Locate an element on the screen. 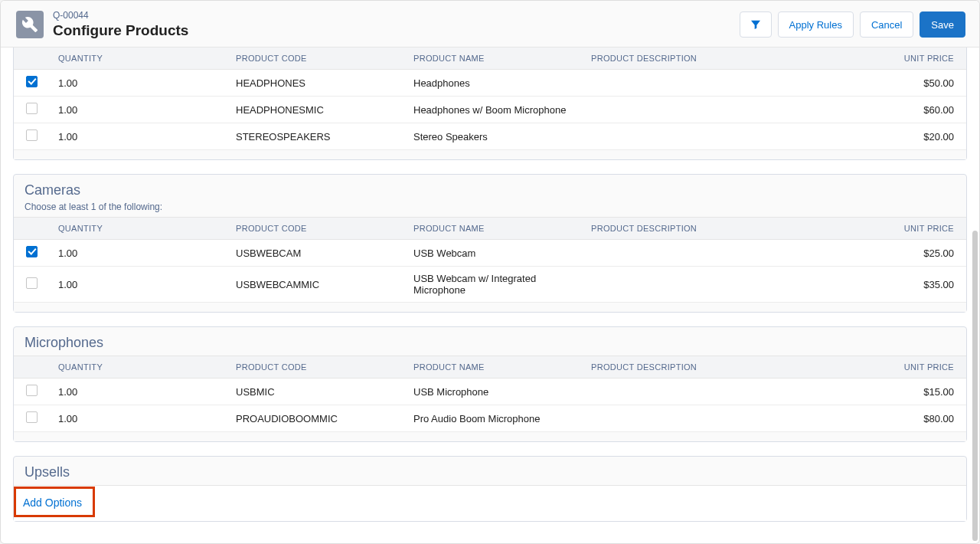 The image size is (980, 544). save-button: Save is located at coordinates (942, 25).